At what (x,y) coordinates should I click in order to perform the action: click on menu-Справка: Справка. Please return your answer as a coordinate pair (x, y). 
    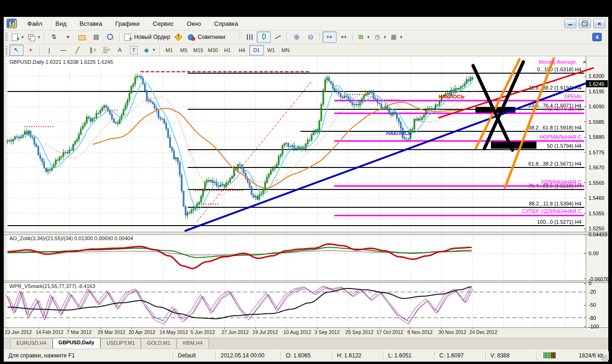
    Looking at the image, I should click on (226, 23).